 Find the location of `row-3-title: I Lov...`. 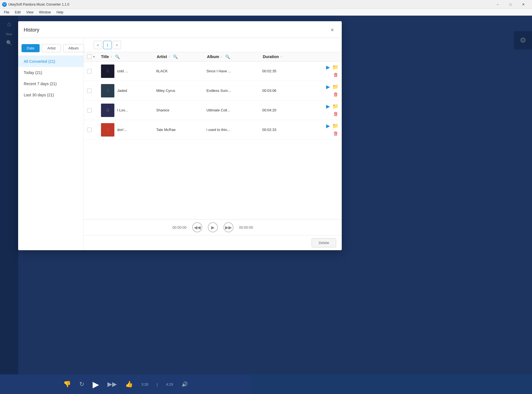

row-3-title: I Lov... is located at coordinates (137, 110).